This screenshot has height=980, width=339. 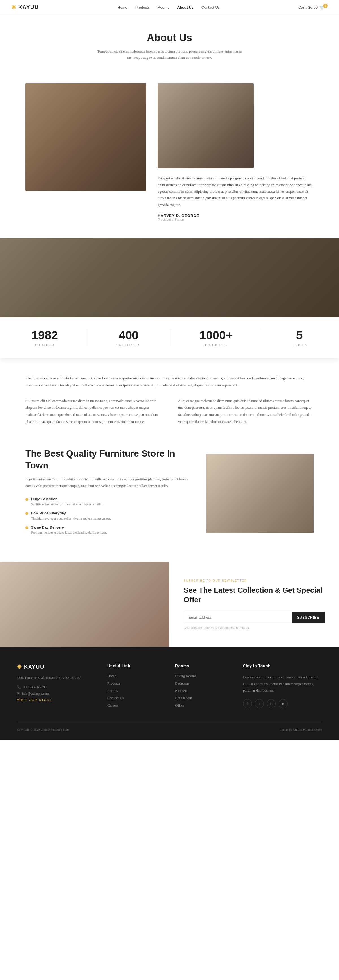 I want to click on logo-text: KAYUU, so click(x=29, y=8).